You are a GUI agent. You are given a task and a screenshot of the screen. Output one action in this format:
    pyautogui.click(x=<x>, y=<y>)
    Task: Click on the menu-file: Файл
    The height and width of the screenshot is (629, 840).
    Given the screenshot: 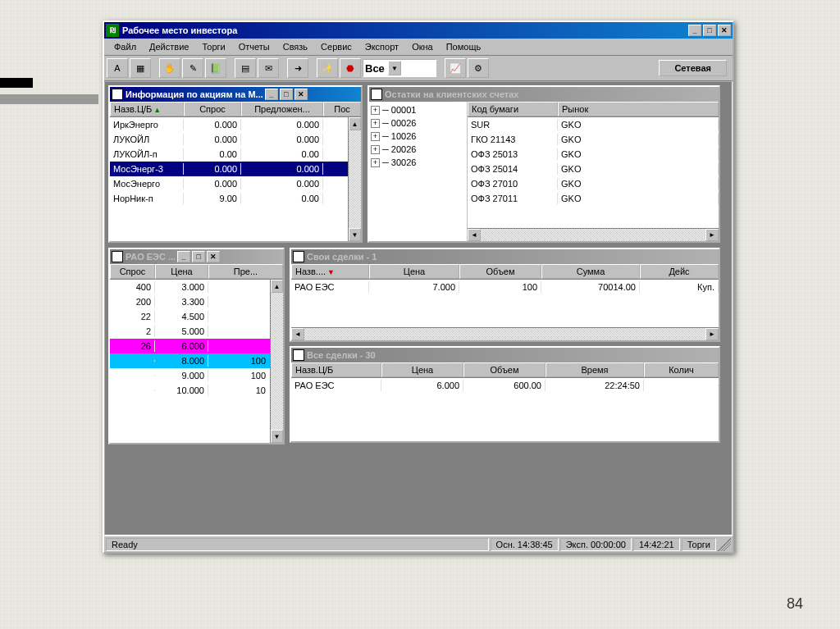 What is the action you would take?
    pyautogui.click(x=125, y=47)
    